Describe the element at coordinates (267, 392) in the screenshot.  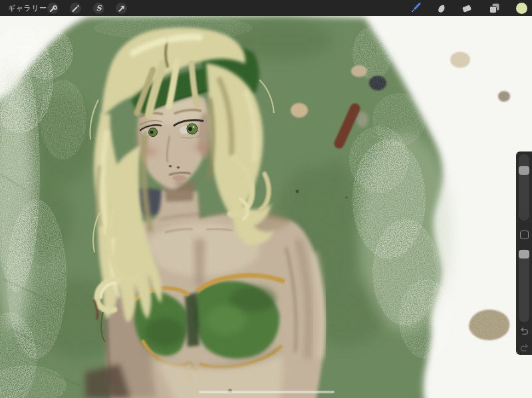
I see `home-indicator` at that location.